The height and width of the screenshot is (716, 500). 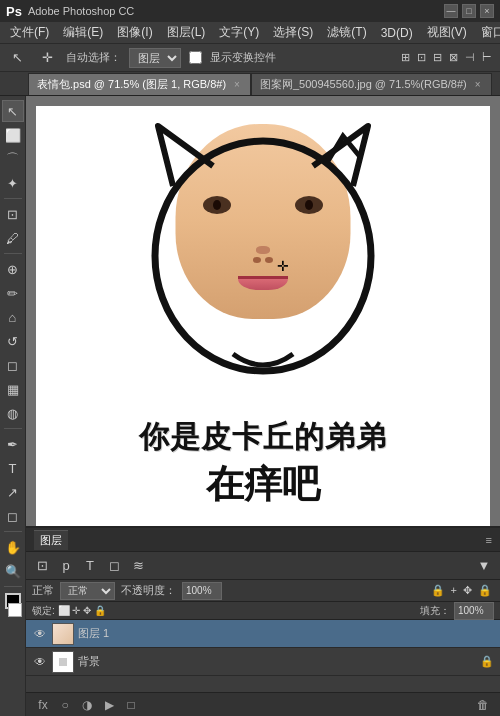 I want to click on auto-select-label: 自动选择：, so click(x=94, y=58).